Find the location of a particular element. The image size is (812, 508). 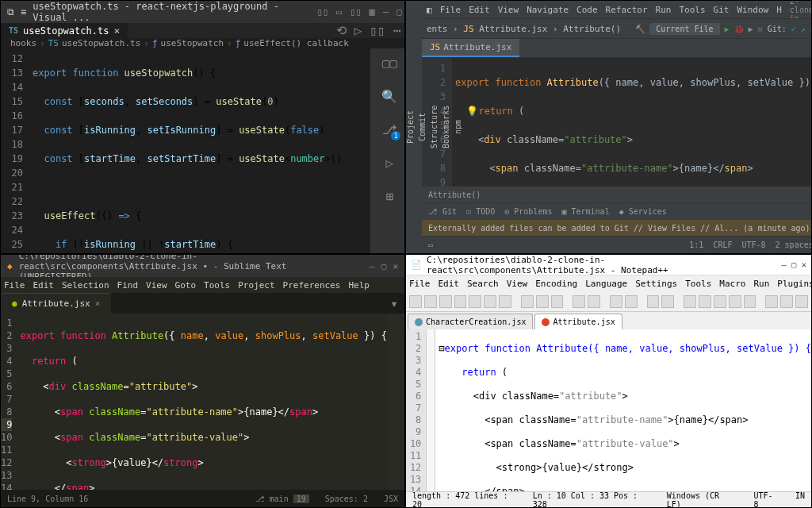

menu-icon: ≡ is located at coordinates (24, 12).